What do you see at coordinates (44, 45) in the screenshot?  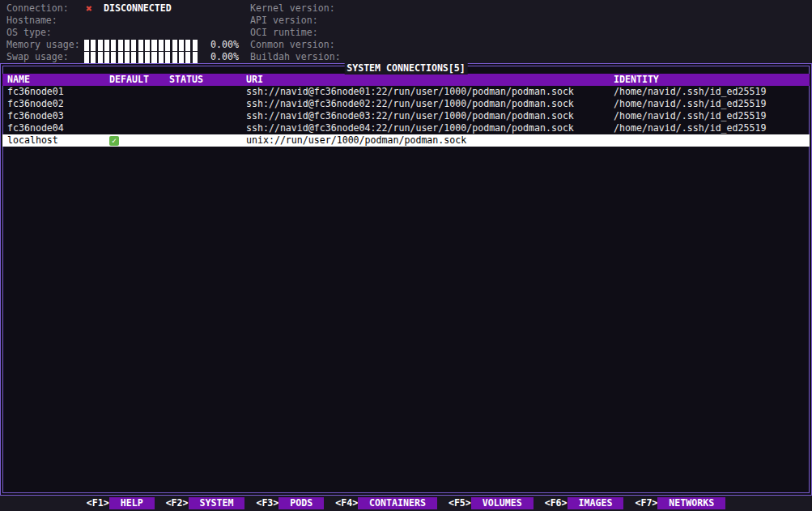 I see `memory-usage-label: Memory usage:` at bounding box center [44, 45].